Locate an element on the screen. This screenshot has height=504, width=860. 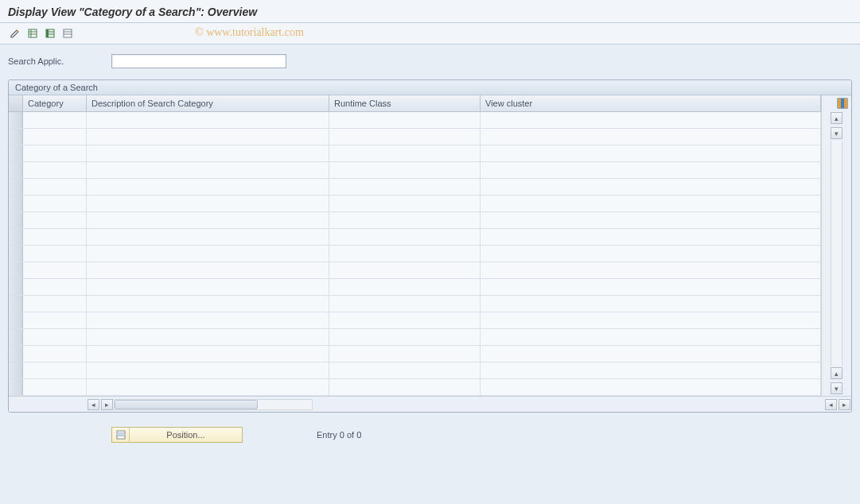
col-header-description: Description of Search Category is located at coordinates (208, 103).